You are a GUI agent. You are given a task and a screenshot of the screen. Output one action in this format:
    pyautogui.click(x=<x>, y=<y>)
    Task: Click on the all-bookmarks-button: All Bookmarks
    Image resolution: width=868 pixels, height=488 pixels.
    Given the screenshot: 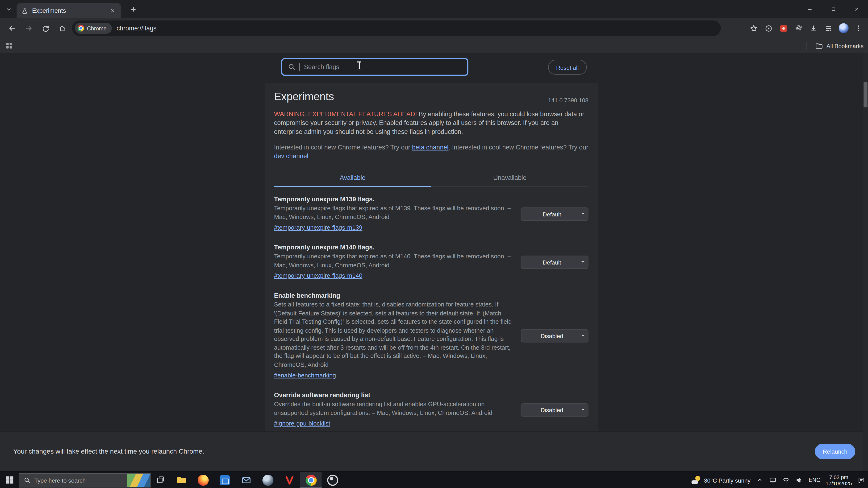 What is the action you would take?
    pyautogui.click(x=835, y=46)
    